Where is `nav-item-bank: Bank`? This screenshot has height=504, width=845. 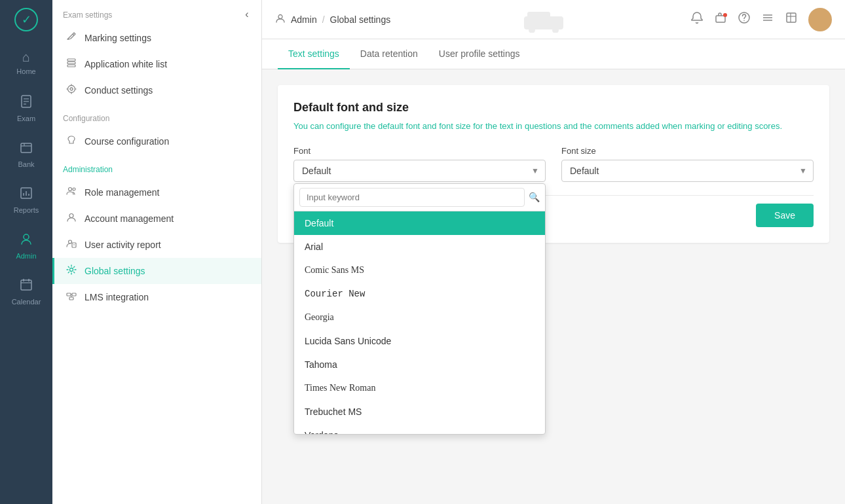 nav-item-bank: Bank is located at coordinates (26, 154).